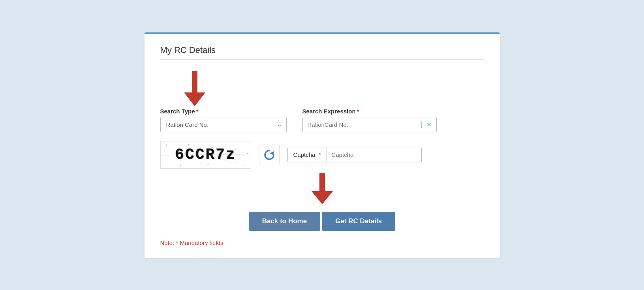 The image size is (644, 290). What do you see at coordinates (322, 188) in the screenshot?
I see `arrow-indicator-bottom` at bounding box center [322, 188].